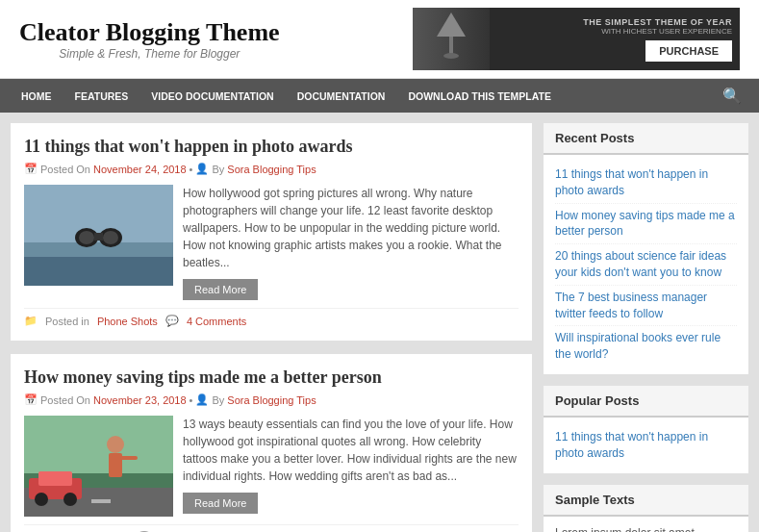 Image resolution: width=759 pixels, height=532 pixels. What do you see at coordinates (451, 38) in the screenshot?
I see `lamp-icon` at bounding box center [451, 38].